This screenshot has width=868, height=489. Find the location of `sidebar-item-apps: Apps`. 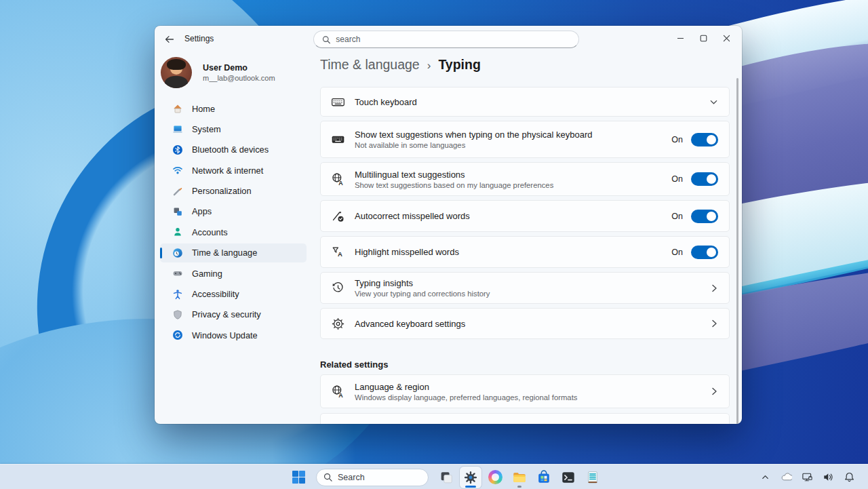

sidebar-item-apps: Apps is located at coordinates (233, 212).